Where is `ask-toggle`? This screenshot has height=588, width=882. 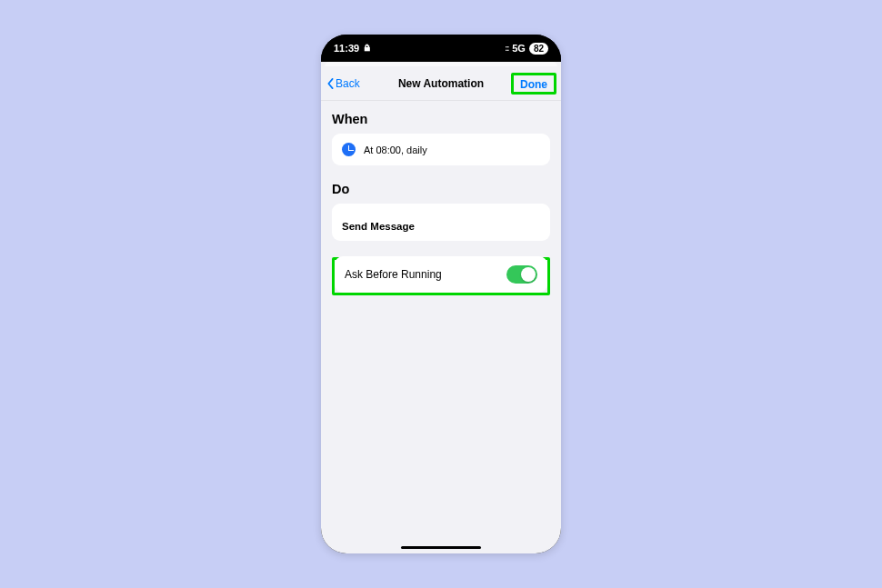 ask-toggle is located at coordinates (522, 274).